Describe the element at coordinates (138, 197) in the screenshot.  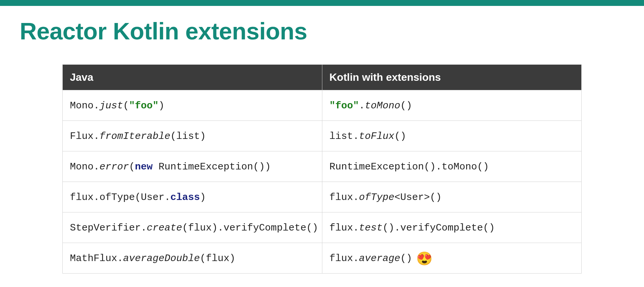
I see `code-java: flux.ofType(User.class)` at that location.